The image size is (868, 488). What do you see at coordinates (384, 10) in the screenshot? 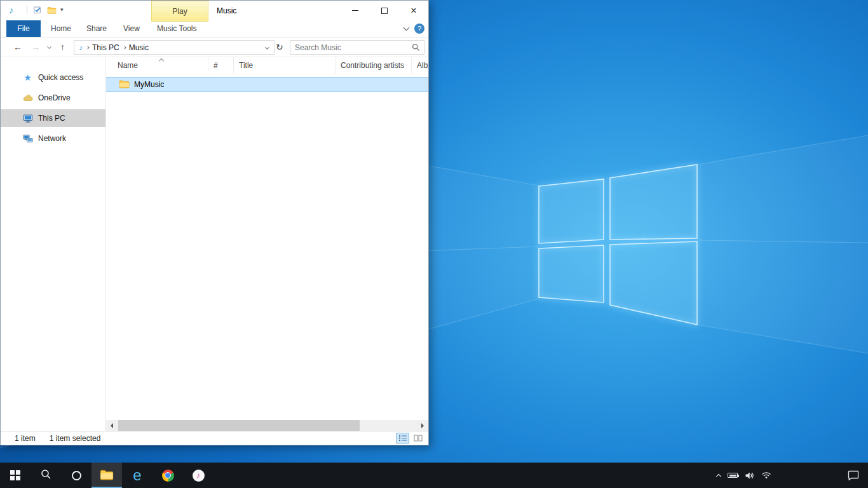
I see `maximize-button` at bounding box center [384, 10].